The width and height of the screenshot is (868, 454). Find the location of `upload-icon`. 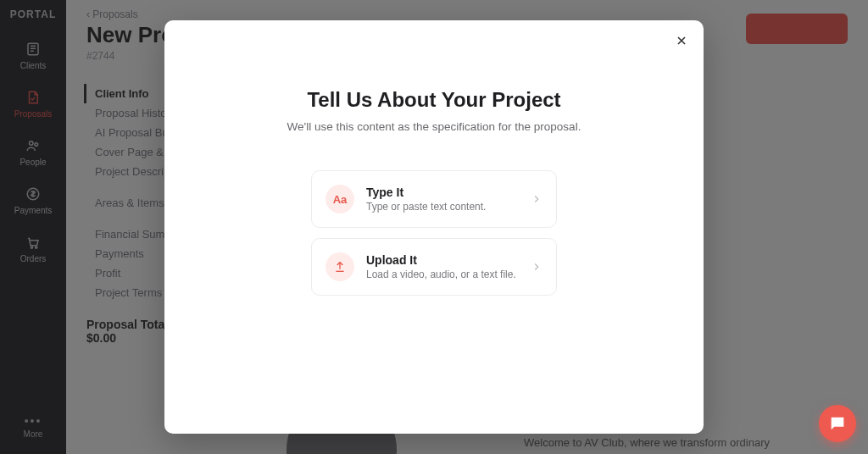

upload-icon is located at coordinates (340, 267).